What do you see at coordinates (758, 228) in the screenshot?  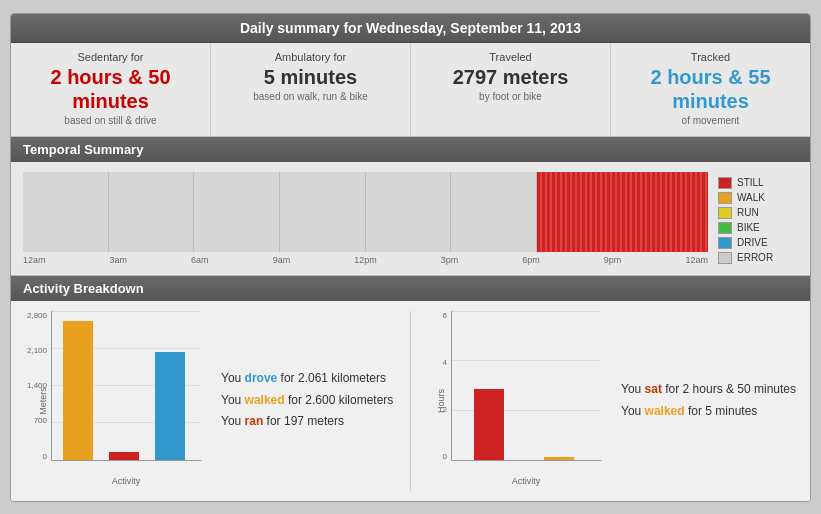 I see `legend-bike: BIKE` at bounding box center [758, 228].